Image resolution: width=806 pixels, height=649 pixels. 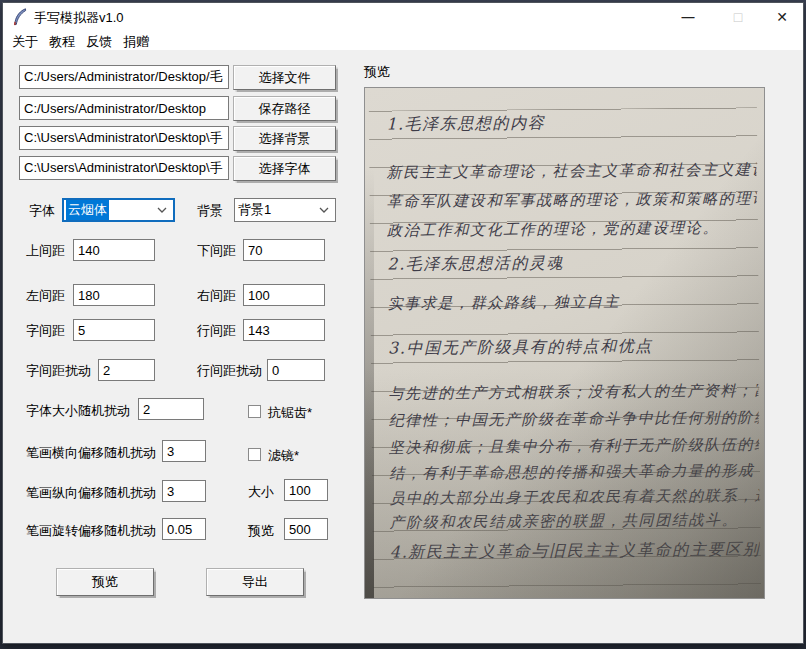 I want to click on preview-panel-label: 预览, so click(x=377, y=72).